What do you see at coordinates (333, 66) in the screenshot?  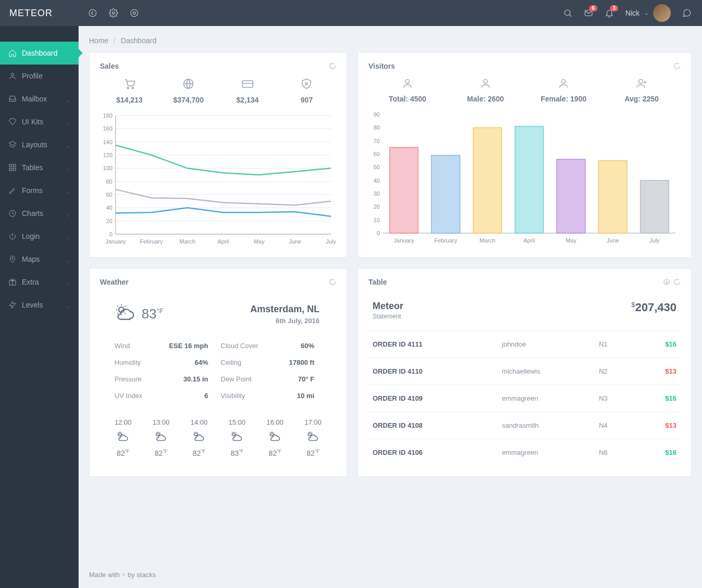 I see `panel-actions` at bounding box center [333, 66].